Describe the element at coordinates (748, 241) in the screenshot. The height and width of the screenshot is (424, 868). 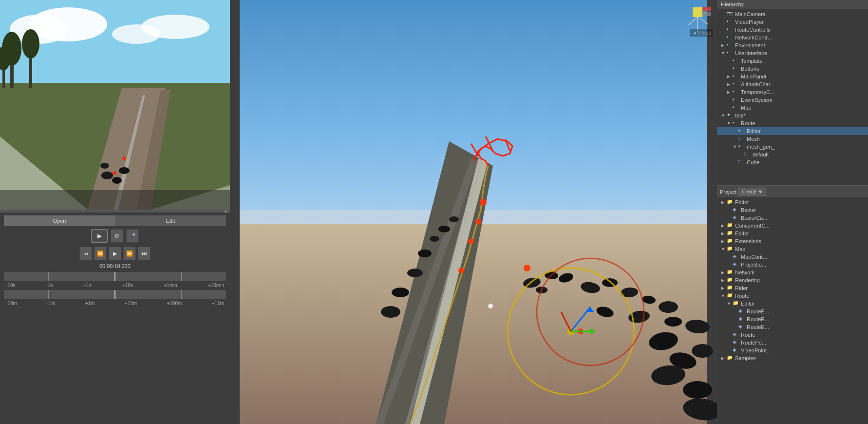
I see `label-extensions: Extensions` at that location.